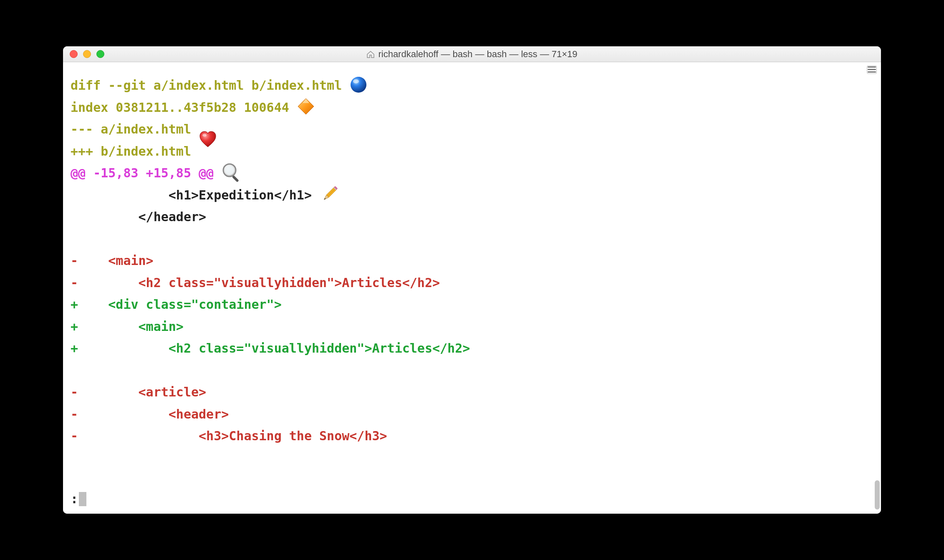 This screenshot has width=944, height=560. I want to click on orange-diamond-icon, so click(306, 106).